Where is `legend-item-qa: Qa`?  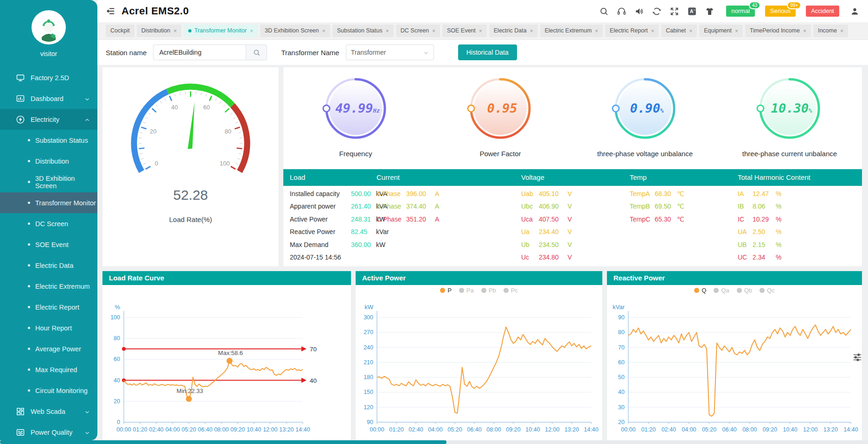 legend-item-qa: Qa is located at coordinates (721, 290).